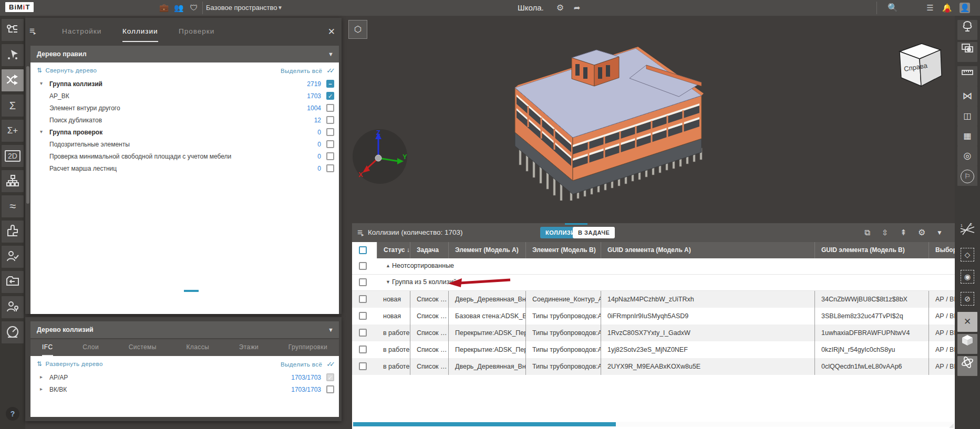  I want to click on shield-status-icon: 🛡, so click(194, 8).